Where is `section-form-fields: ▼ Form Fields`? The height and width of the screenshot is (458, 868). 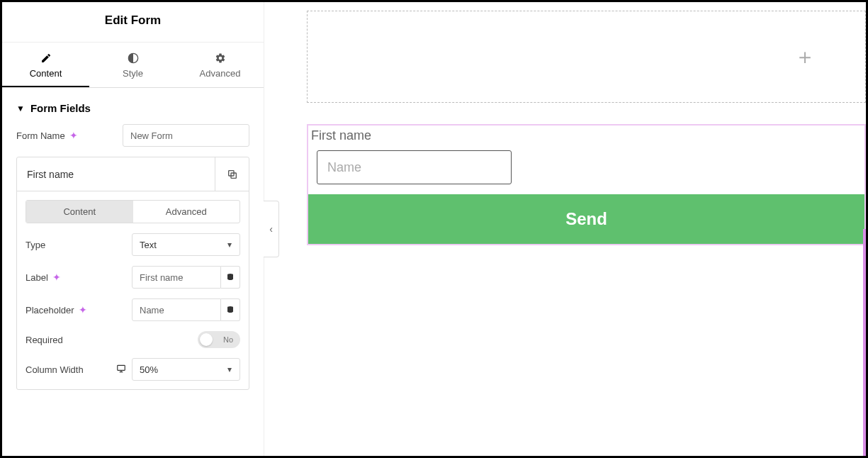
section-form-fields: ▼ Form Fields is located at coordinates (133, 106).